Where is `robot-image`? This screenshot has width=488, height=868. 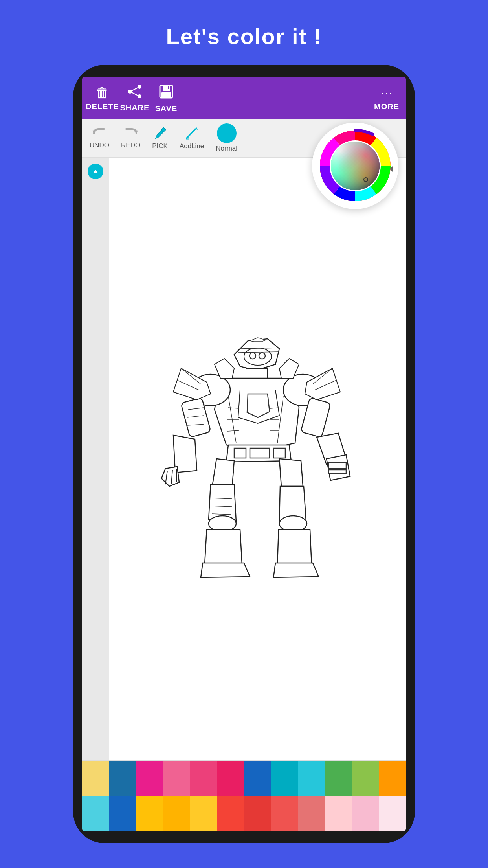
robot-image is located at coordinates (252, 463).